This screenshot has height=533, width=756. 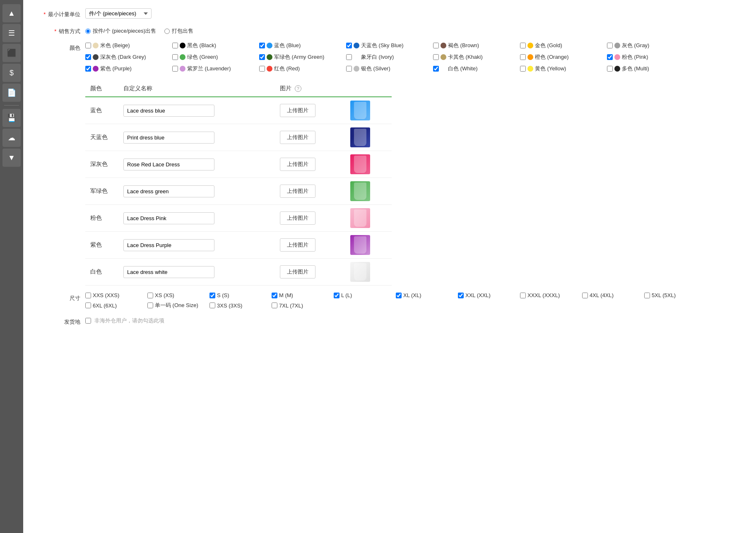 What do you see at coordinates (436, 69) in the screenshot?
I see `color-checkbox-white` at bounding box center [436, 69].